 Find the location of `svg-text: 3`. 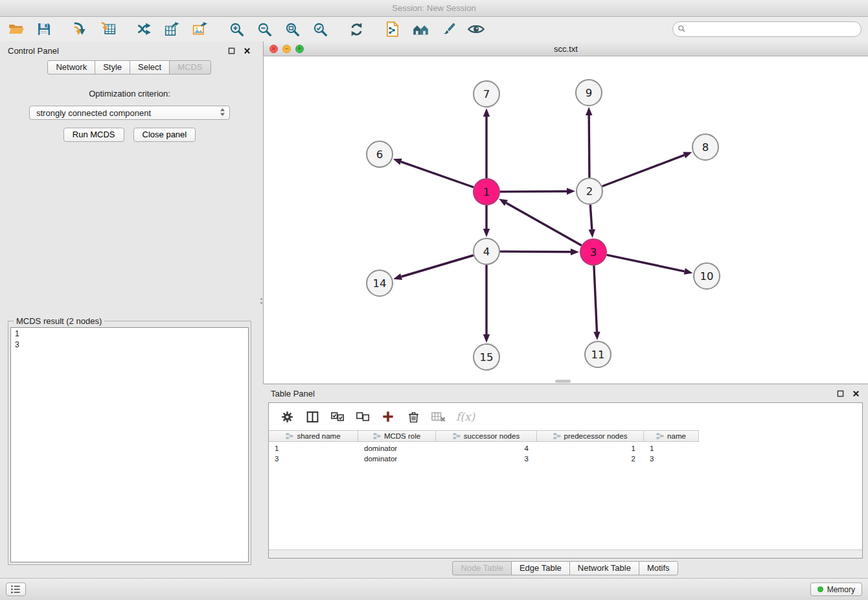

svg-text: 3 is located at coordinates (593, 253).